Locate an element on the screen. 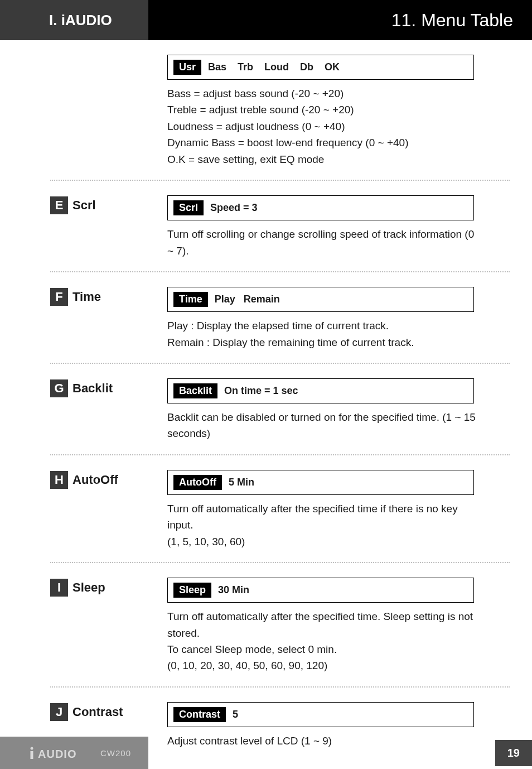 This screenshot has width=532, height=769. menu-tag: AutoOff is located at coordinates (197, 482).